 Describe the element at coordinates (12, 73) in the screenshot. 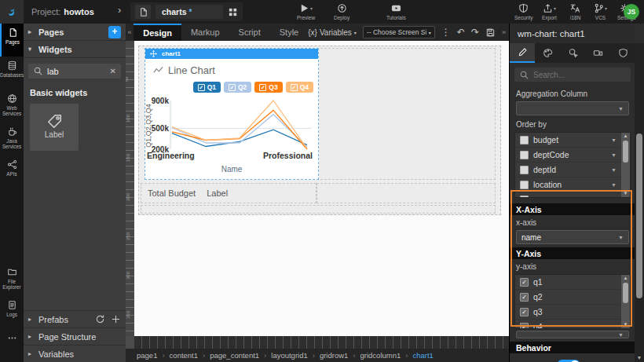

I see `rail-item-databases: Databases` at that location.